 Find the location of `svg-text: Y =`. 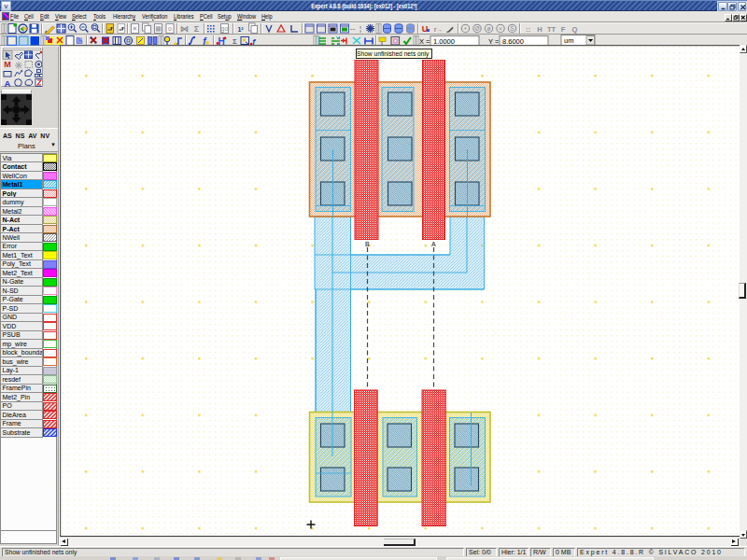

svg-text: Y = is located at coordinates (494, 41).